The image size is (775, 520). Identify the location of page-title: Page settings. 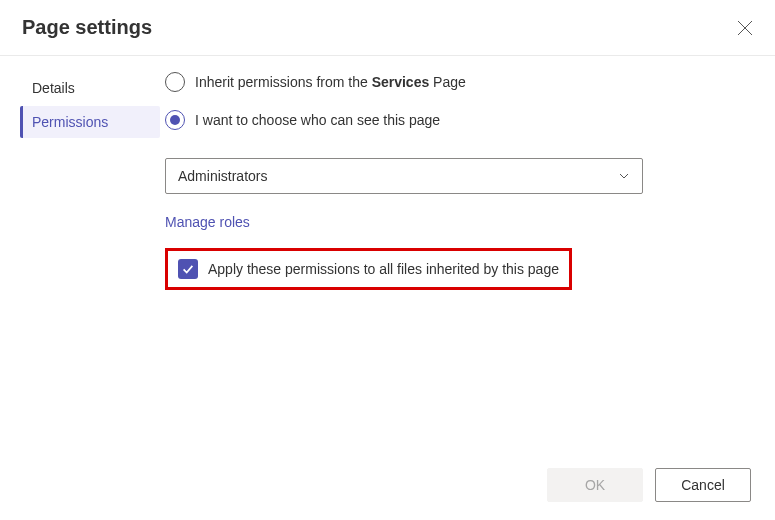
(87, 28).